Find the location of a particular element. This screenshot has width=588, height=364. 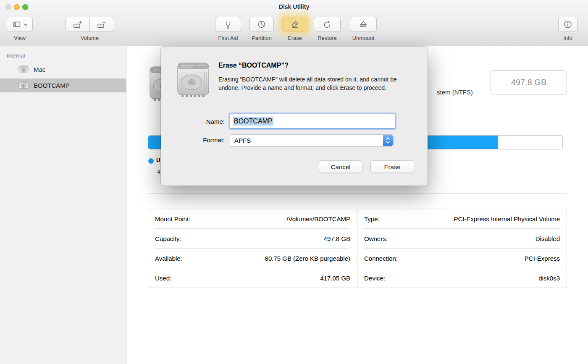

restore-tool: Restore is located at coordinates (327, 29).